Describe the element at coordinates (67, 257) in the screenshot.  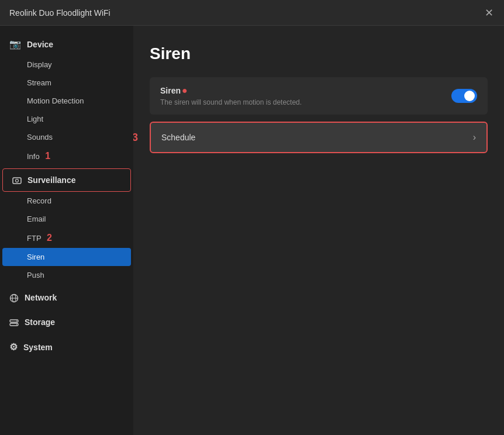
I see `sidebar-item-siren: Siren` at that location.